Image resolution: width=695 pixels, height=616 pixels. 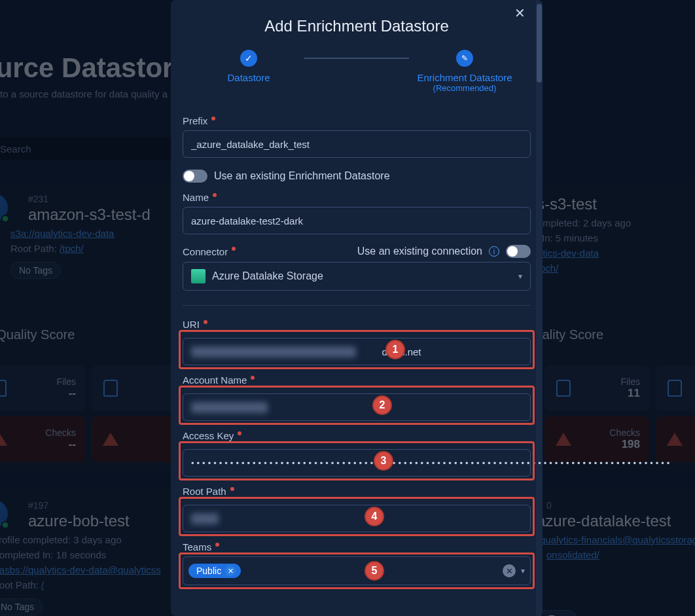 I want to click on stepper: ✓ Datastore ✎ Enrichment Datastore (Reco…, so click(x=357, y=71).